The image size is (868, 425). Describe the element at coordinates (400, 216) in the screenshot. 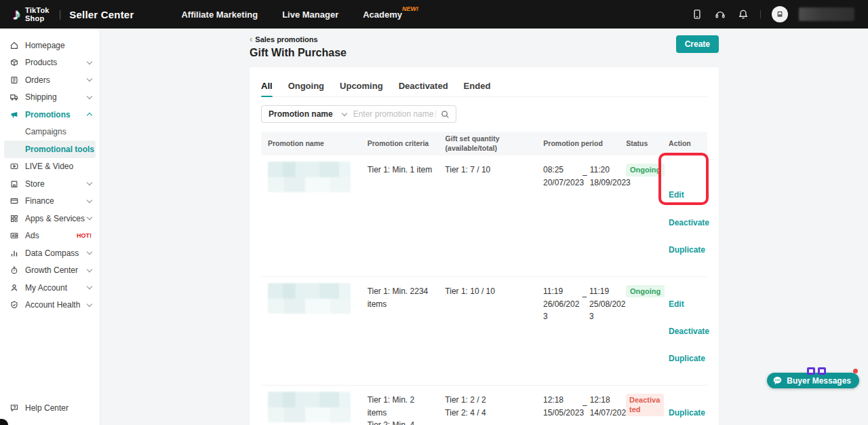

I see `promotion-criteria: Tier 1: Min. 1 item` at that location.